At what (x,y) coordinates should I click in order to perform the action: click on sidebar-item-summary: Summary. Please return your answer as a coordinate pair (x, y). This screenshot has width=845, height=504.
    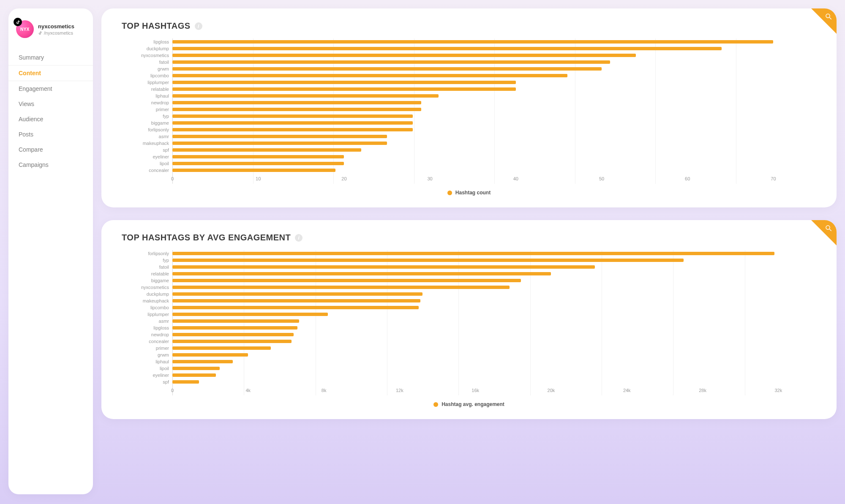
    Looking at the image, I should click on (51, 57).